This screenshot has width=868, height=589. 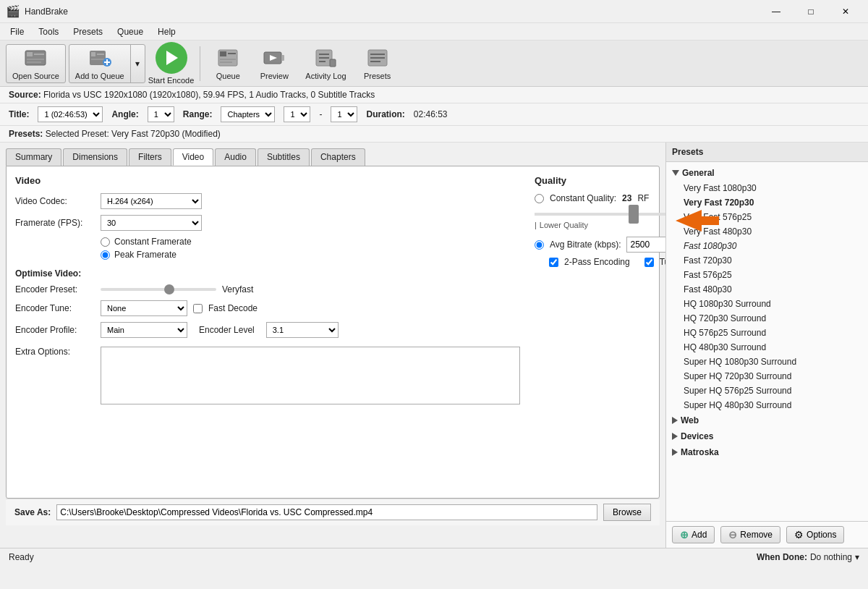 What do you see at coordinates (767, 246) in the screenshot?
I see `preset-fast-1080p30: Fast 1080p30` at bounding box center [767, 246].